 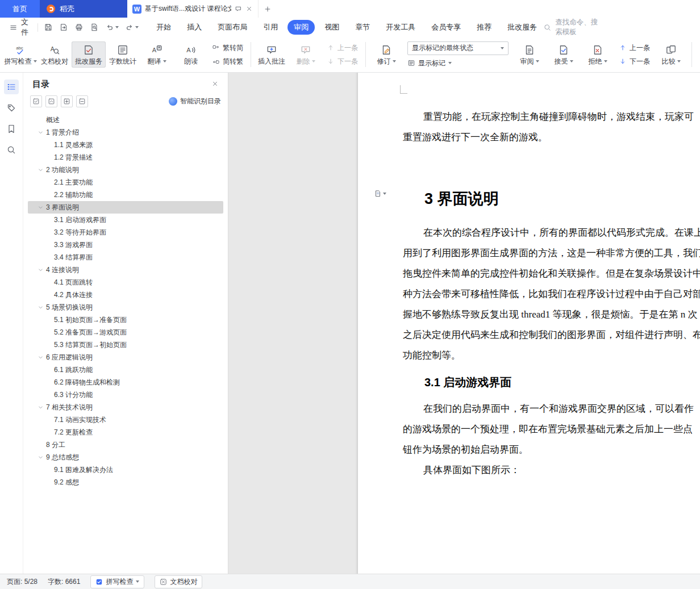 I want to click on doc-proof-button: A文档校对, so click(x=55, y=55).